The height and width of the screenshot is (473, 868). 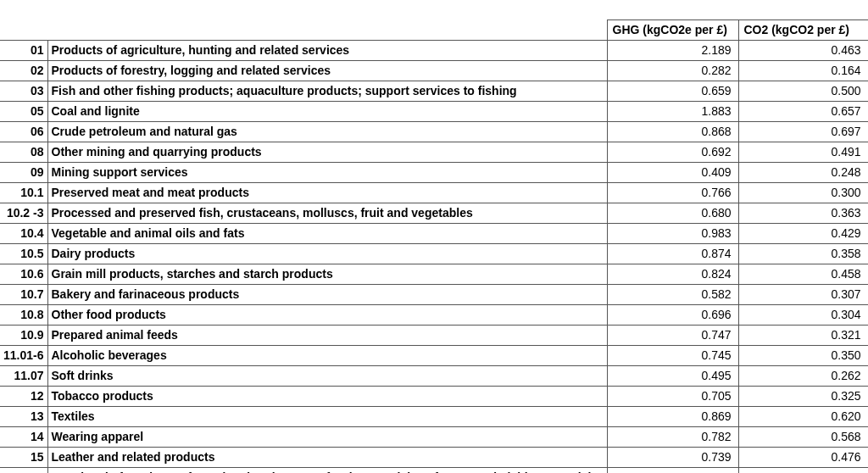 What do you see at coordinates (327, 315) in the screenshot?
I see `row-desc: Other food products` at bounding box center [327, 315].